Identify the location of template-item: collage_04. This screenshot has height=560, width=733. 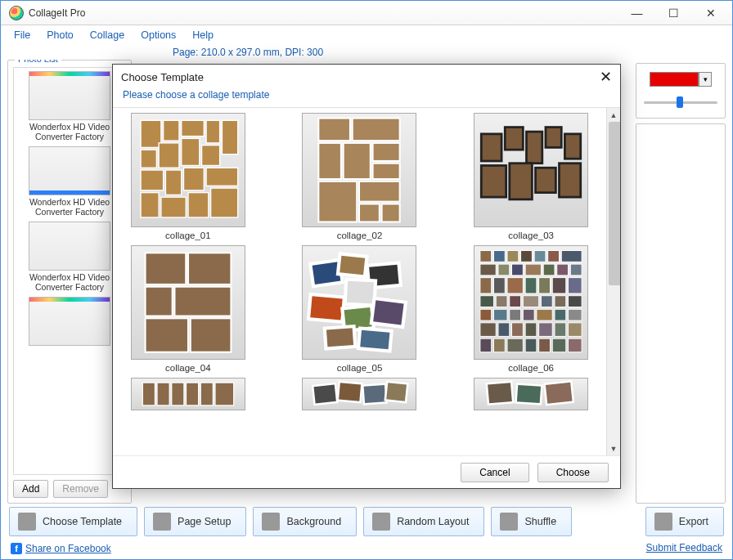
(188, 309).